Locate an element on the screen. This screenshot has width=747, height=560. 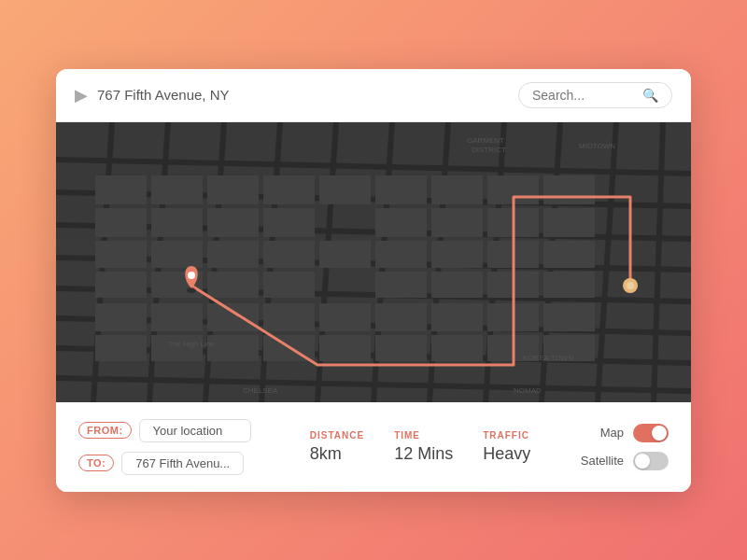
navigation-icon: ▶ is located at coordinates (81, 95).